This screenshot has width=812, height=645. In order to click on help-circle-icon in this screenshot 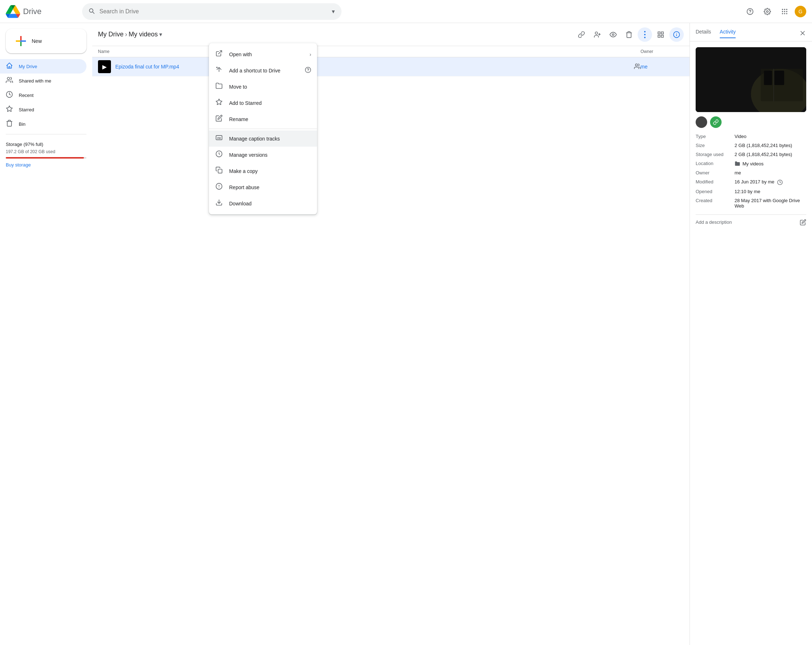, I will do `click(308, 71)`.